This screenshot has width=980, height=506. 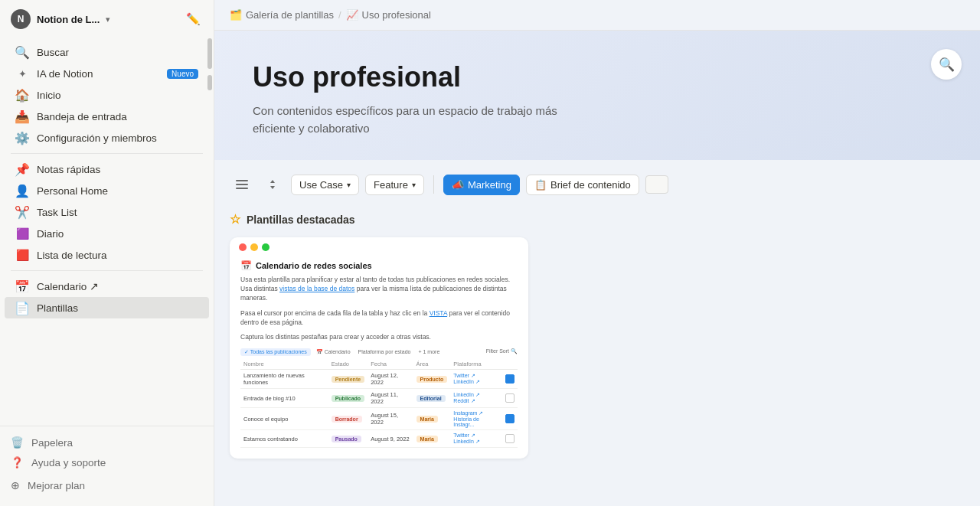 What do you see at coordinates (352, 15) in the screenshot?
I see `pro-icon: 📈` at bounding box center [352, 15].